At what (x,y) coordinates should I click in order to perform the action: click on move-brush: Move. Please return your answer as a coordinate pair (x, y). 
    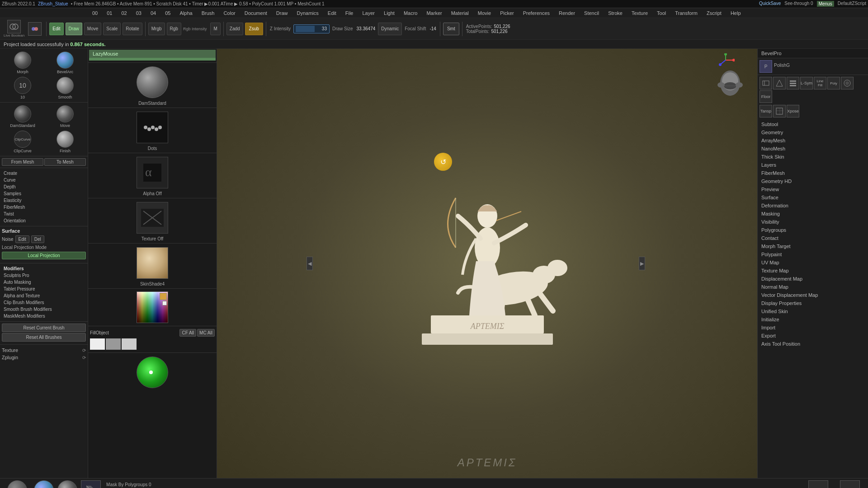
    Looking at the image, I should click on (65, 117).